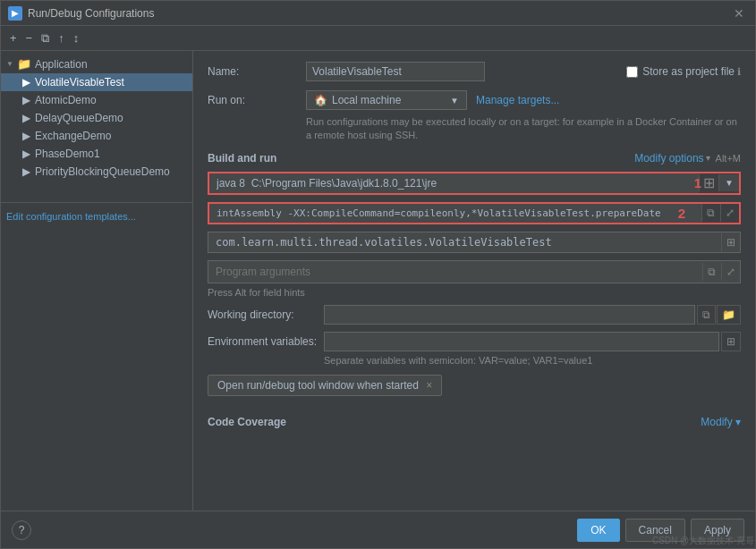 The width and height of the screenshot is (756, 549). Describe the element at coordinates (682, 213) in the screenshot. I see `vm-badge-number: 2` at that location.